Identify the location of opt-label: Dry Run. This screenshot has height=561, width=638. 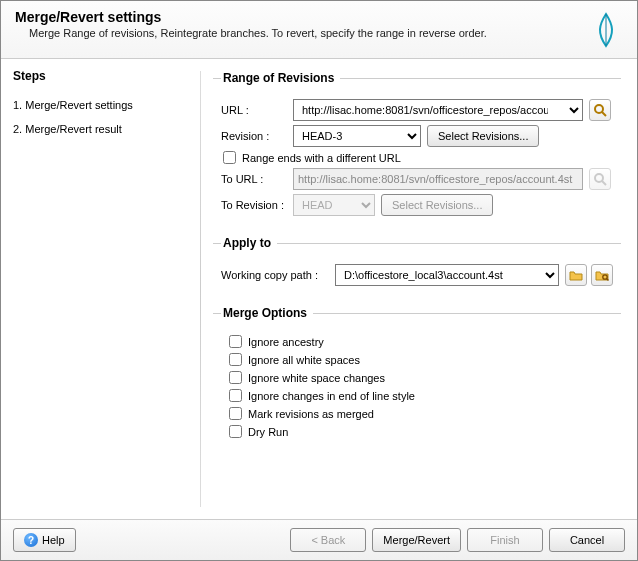
(268, 432).